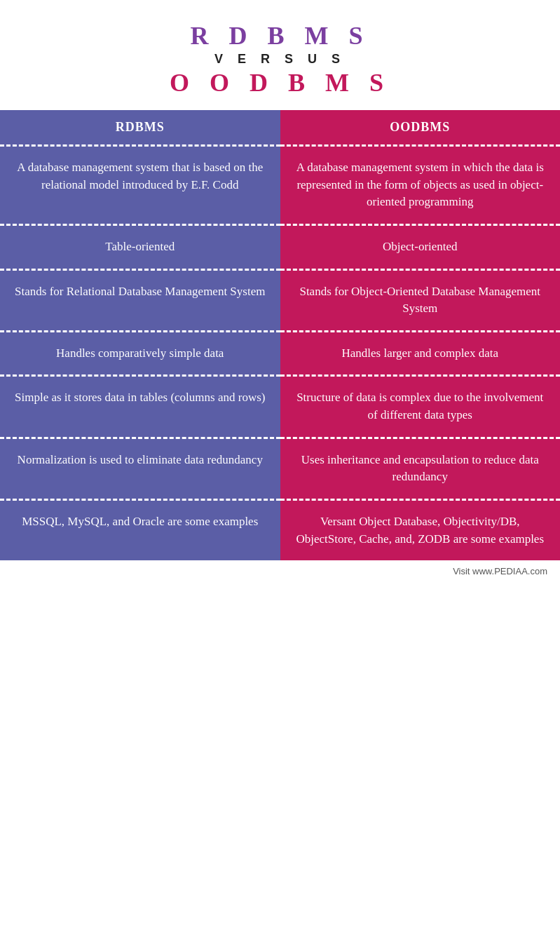 The height and width of the screenshot is (932, 560). What do you see at coordinates (421, 529) in the screenshot?
I see `cell-right-6: Versant Object Database, Objectivity/DB,…` at bounding box center [421, 529].